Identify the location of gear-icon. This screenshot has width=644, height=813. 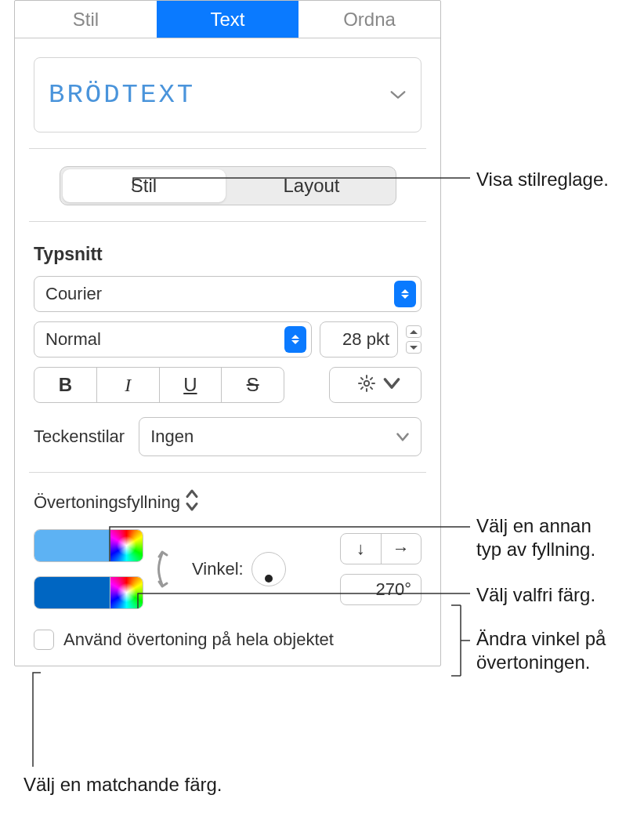
(367, 385).